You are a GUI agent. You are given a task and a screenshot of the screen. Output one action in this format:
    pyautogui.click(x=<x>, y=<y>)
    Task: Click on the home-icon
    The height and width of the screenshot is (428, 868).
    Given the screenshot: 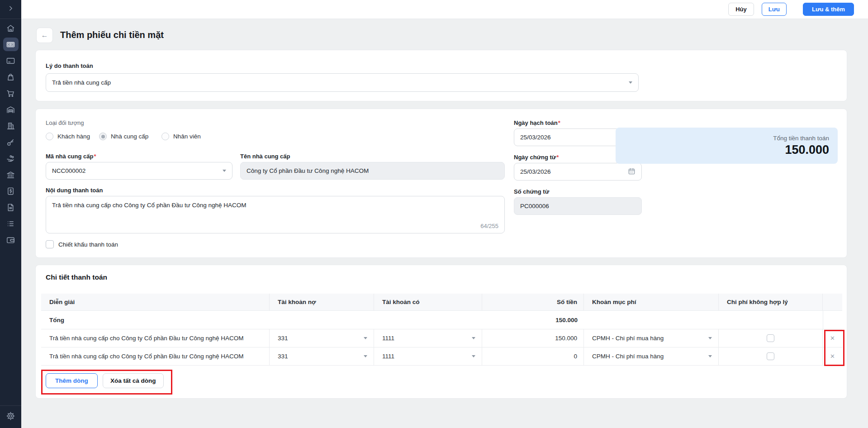 What is the action you would take?
    pyautogui.click(x=11, y=28)
    